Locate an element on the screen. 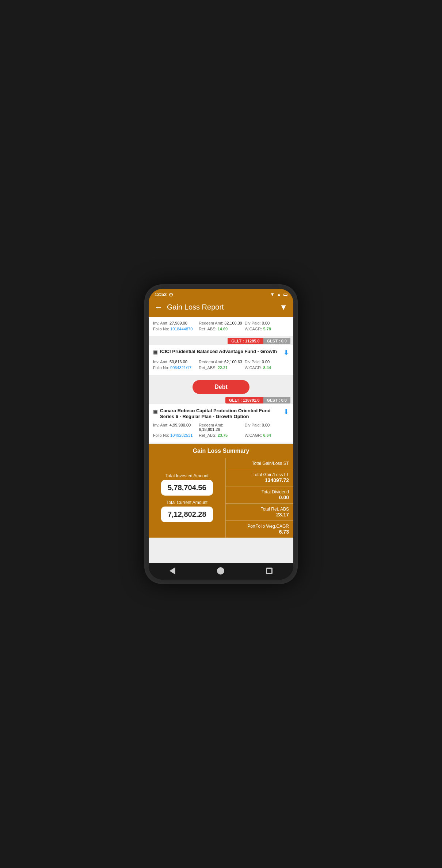 Image resolution: width=442 pixels, height=868 pixels. fund3-ret-field: Ret_ABS: 23.75 is located at coordinates (221, 435).